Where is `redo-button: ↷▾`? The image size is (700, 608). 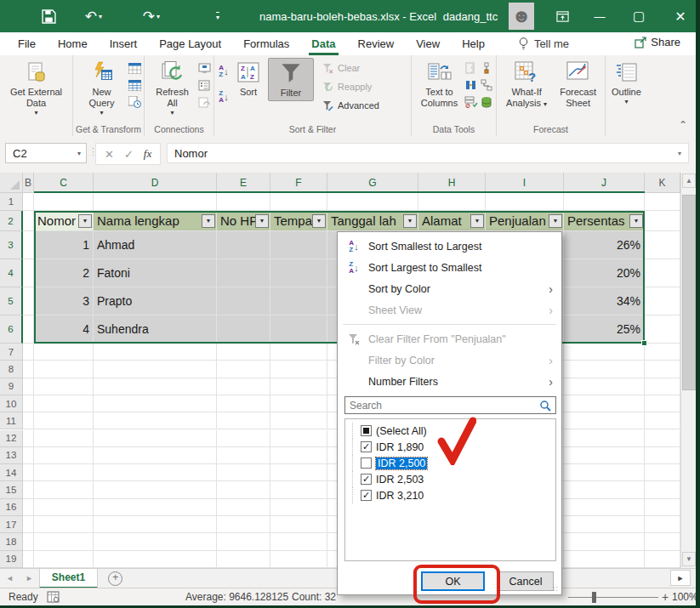 redo-button: ↷▾ is located at coordinates (151, 16).